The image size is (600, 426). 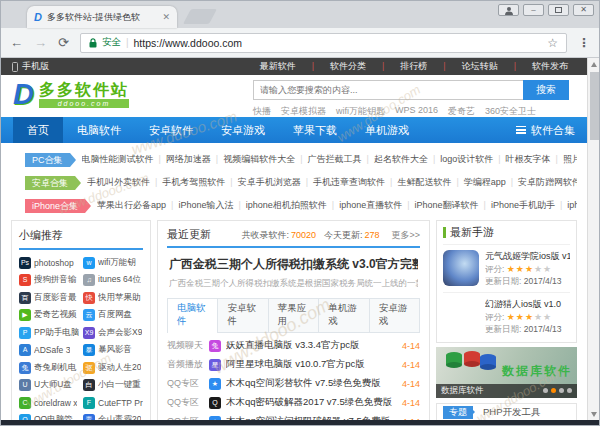 I want to click on nav-item: 单机游戏, so click(x=387, y=130).